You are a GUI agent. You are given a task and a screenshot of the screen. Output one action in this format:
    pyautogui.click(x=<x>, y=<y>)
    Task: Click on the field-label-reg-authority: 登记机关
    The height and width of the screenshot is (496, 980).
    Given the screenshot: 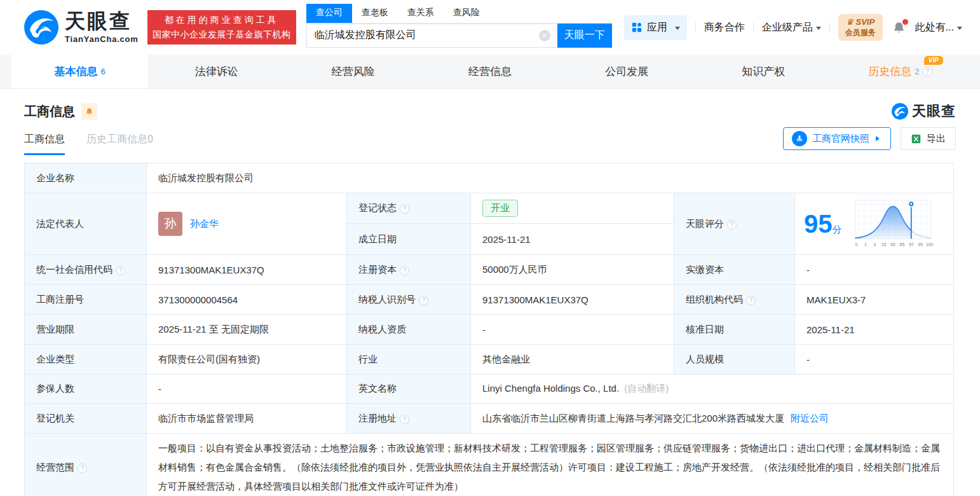 What is the action you would take?
    pyautogui.click(x=86, y=418)
    